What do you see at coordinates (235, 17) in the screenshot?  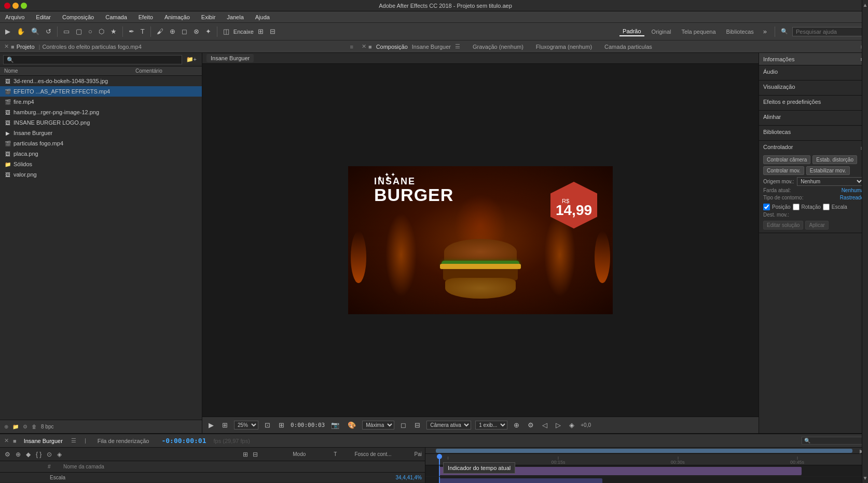 I see `menu-janela: Janela` at bounding box center [235, 17].